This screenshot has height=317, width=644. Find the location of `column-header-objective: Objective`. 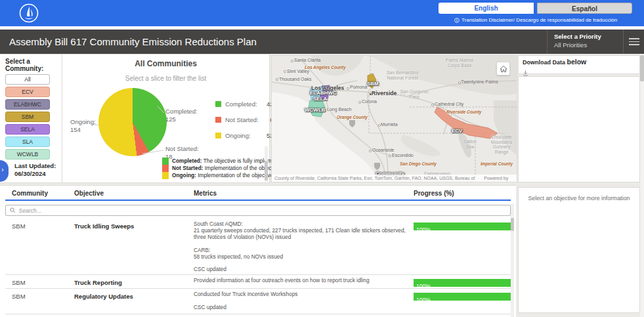

column-header-objective: Objective is located at coordinates (134, 193).